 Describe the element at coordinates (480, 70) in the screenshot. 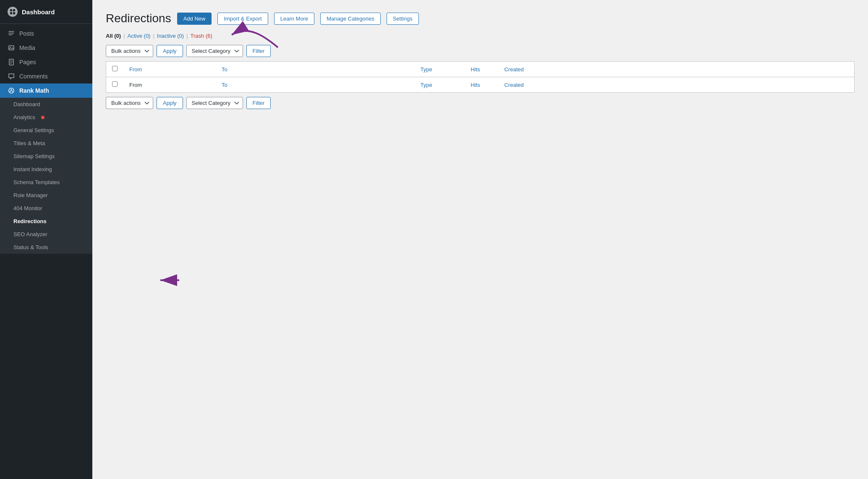

I see `table-header-row: From To Type Hits Created` at that location.